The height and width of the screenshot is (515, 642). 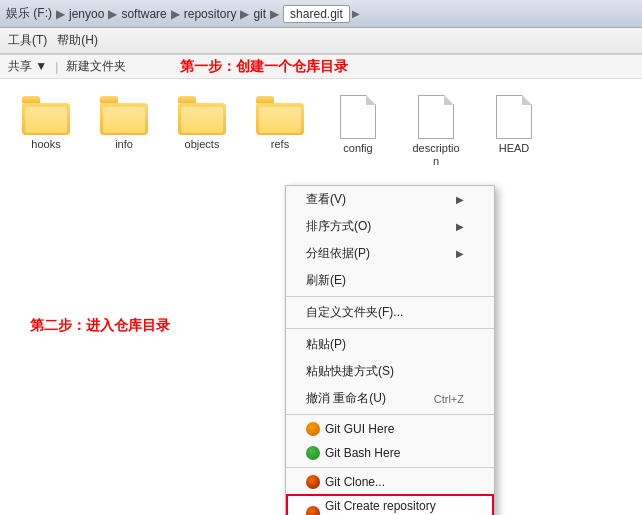 I want to click on ctx-sep2, so click(x=390, y=328).